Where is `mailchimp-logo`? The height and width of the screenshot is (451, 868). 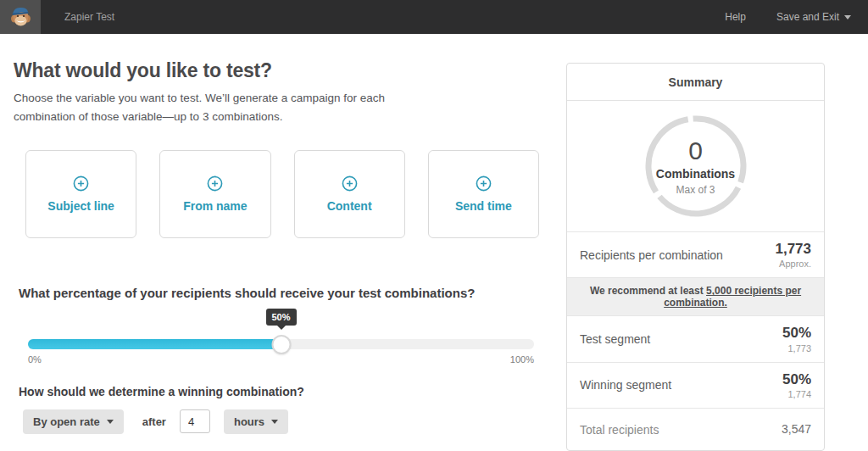 mailchimp-logo is located at coordinates (20, 17).